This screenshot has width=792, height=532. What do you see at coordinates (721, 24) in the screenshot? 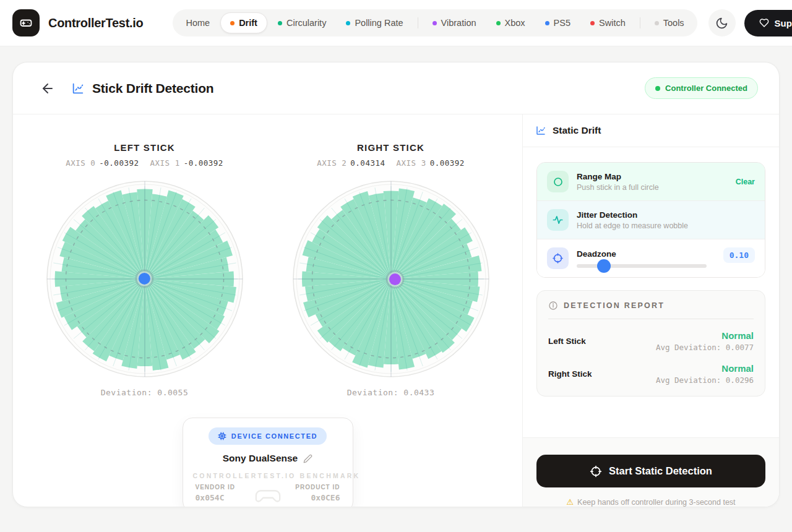
I see `moon-icon` at bounding box center [721, 24].